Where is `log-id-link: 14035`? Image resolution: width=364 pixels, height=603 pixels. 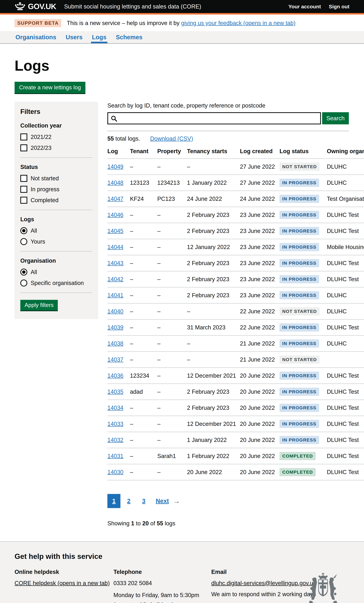 log-id-link: 14035 is located at coordinates (116, 392).